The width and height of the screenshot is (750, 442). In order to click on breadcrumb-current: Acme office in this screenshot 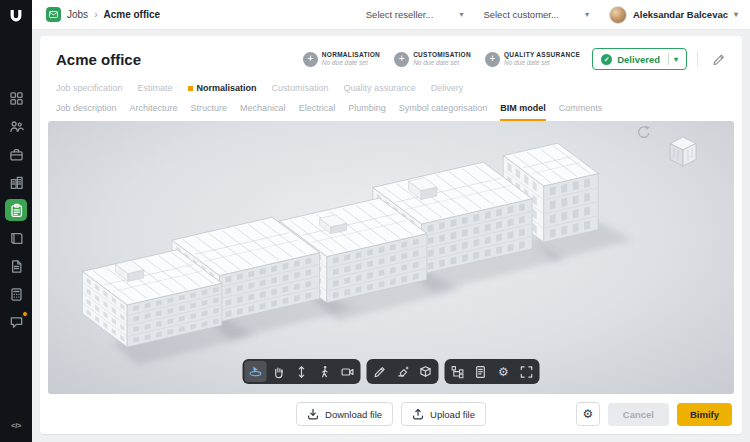, I will do `click(132, 14)`.